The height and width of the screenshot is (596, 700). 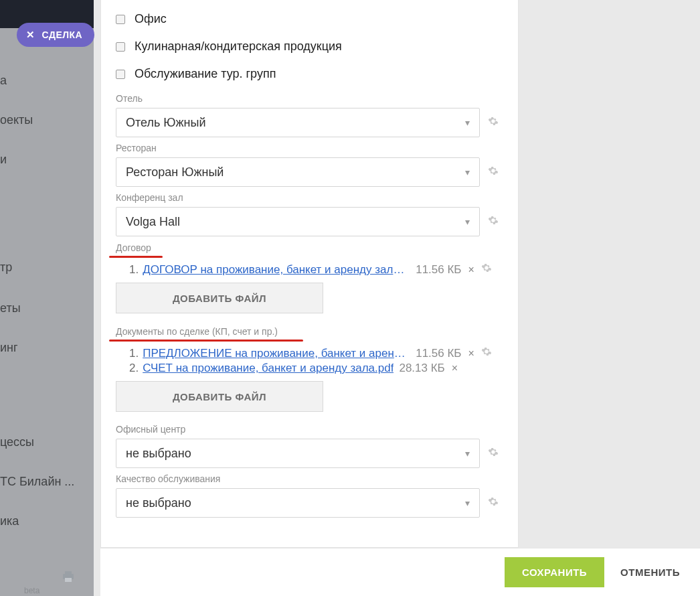 I want to click on footer-bar: СОХРАНИТЬ ОТМЕНИТЬ, so click(x=400, y=572).